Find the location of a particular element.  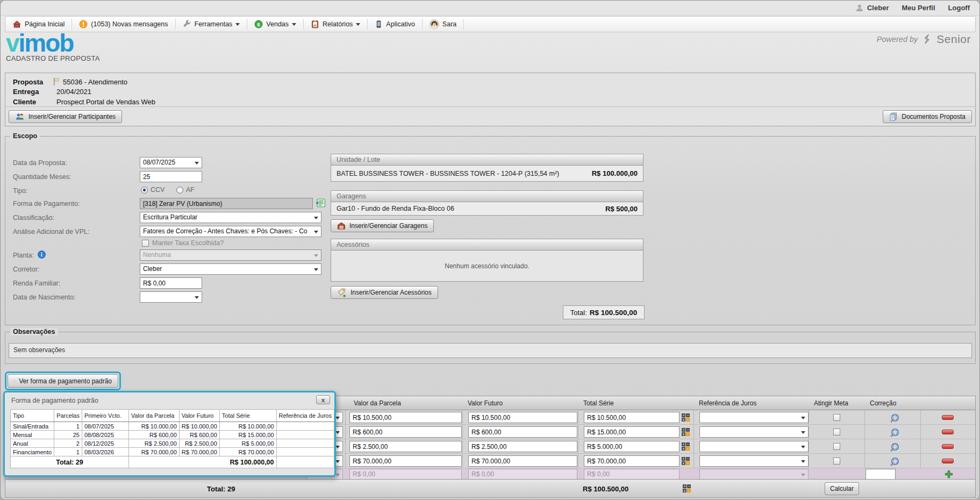

tipo-af-option: AF is located at coordinates (185, 190).